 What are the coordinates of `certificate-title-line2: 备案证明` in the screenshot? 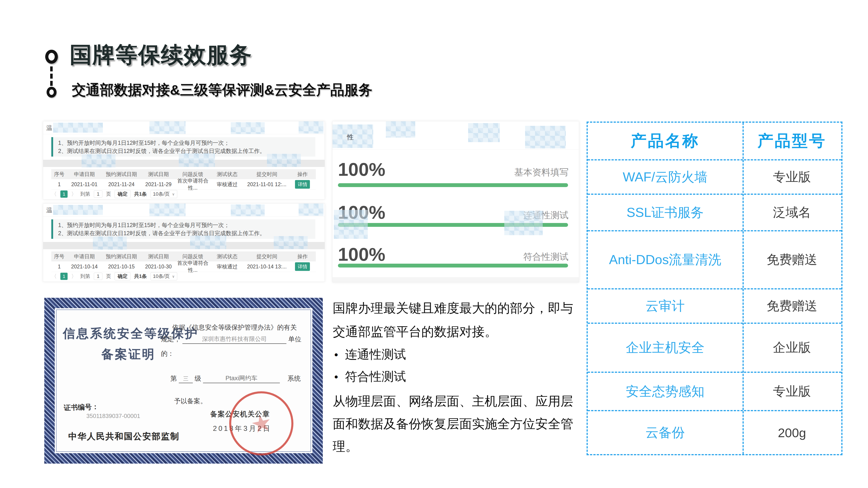 It's located at (129, 354).